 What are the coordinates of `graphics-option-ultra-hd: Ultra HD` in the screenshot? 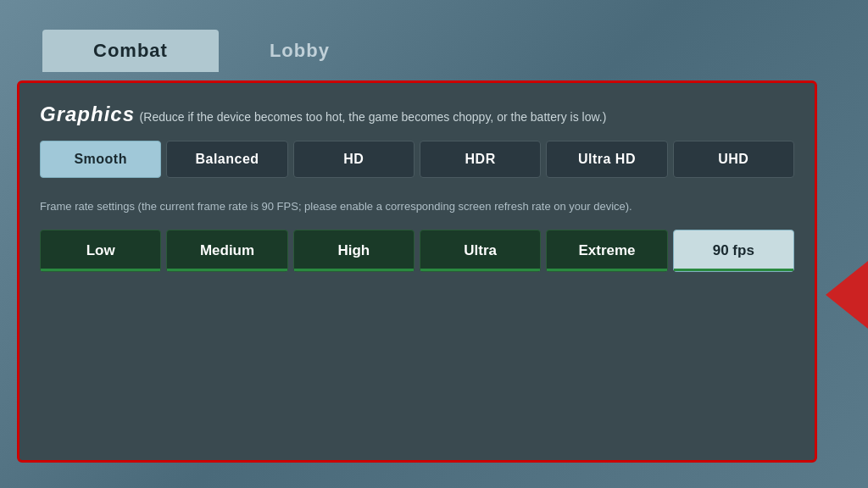 It's located at (607, 159).